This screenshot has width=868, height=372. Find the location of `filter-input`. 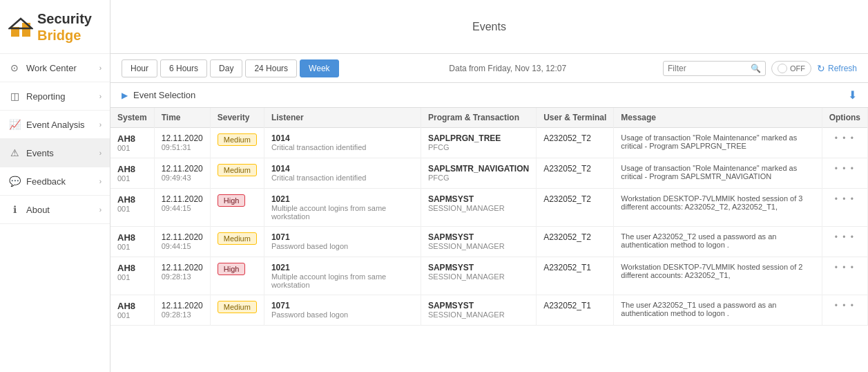

filter-input is located at coordinates (709, 68).